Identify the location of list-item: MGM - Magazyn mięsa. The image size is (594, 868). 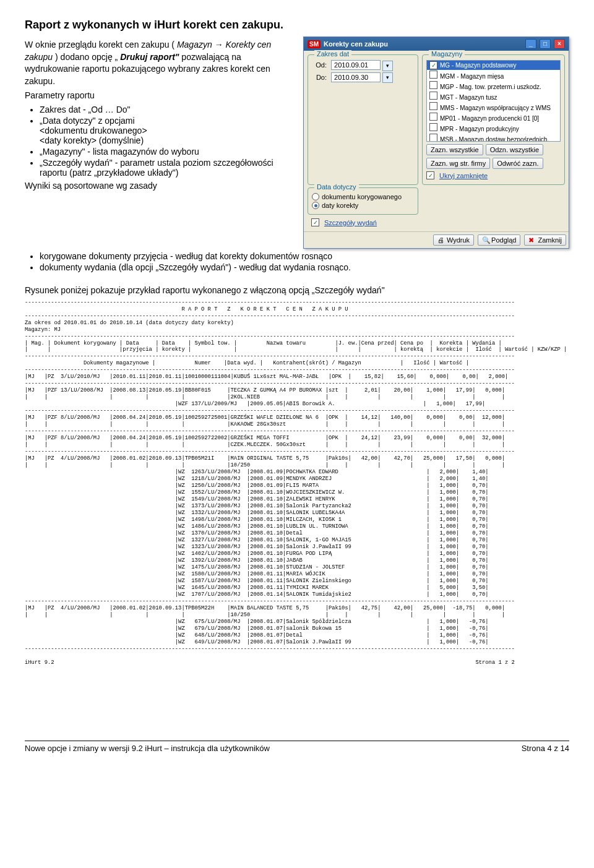
(494, 75).